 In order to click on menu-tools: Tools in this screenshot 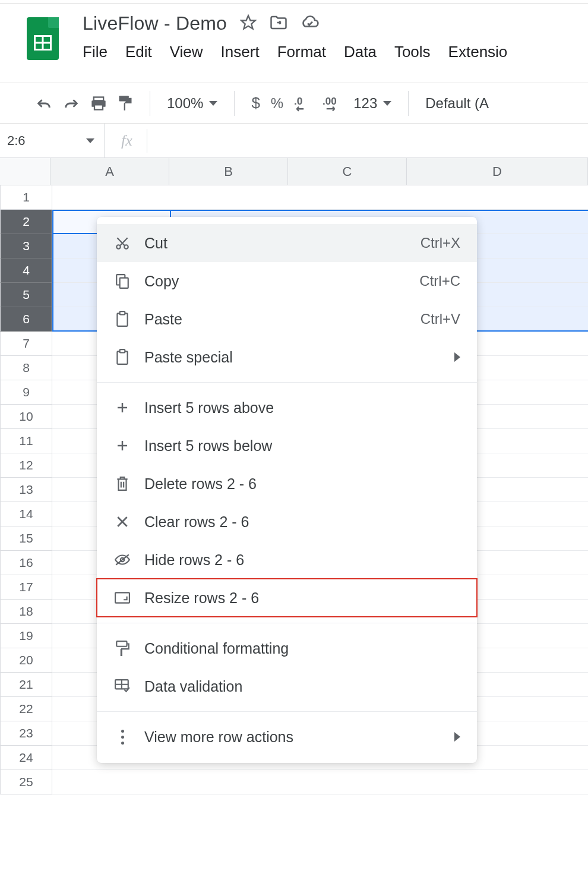, I will do `click(412, 52)`.